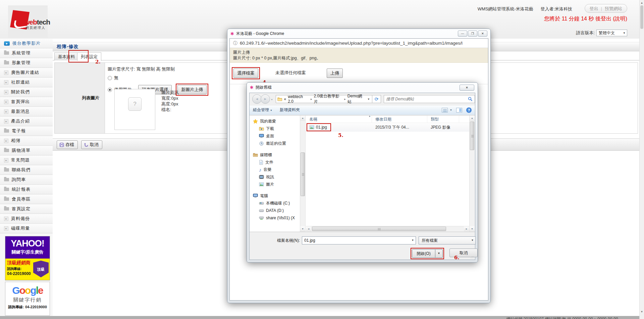 The width and height of the screenshot is (644, 319). Describe the element at coordinates (26, 63) in the screenshot. I see `sidebar-item-image-mgmt: 形象管理` at that location.